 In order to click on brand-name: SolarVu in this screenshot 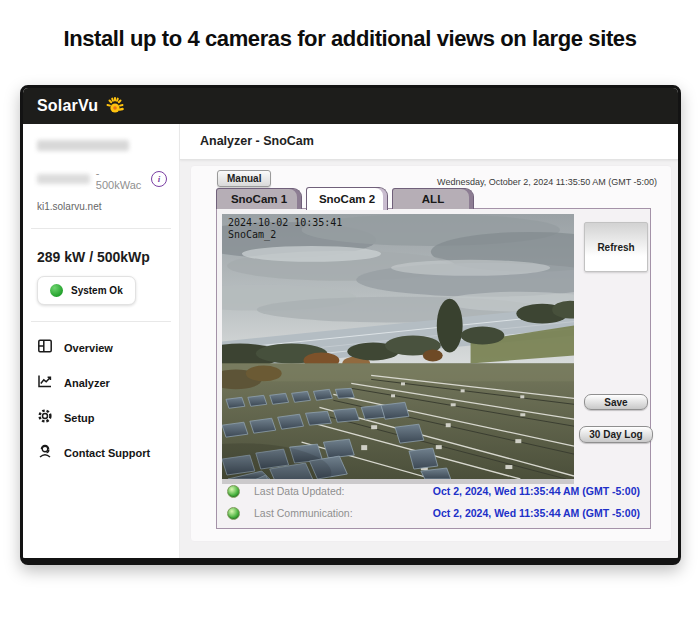, I will do `click(68, 106)`.